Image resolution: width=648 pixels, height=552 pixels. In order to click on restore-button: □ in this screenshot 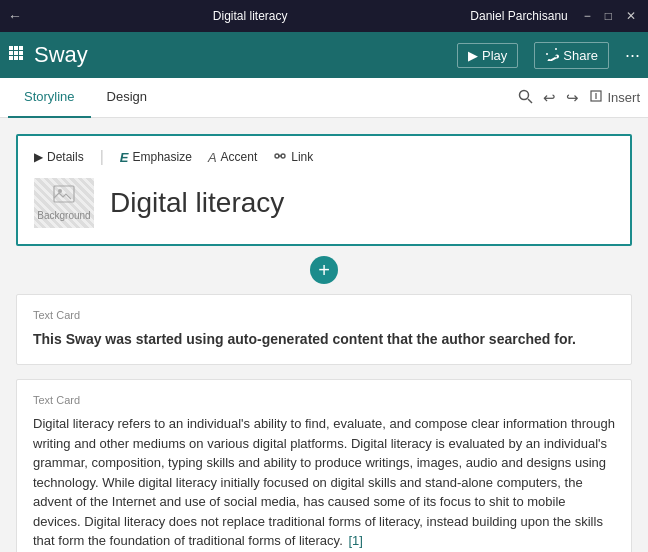, I will do `click(608, 16)`.